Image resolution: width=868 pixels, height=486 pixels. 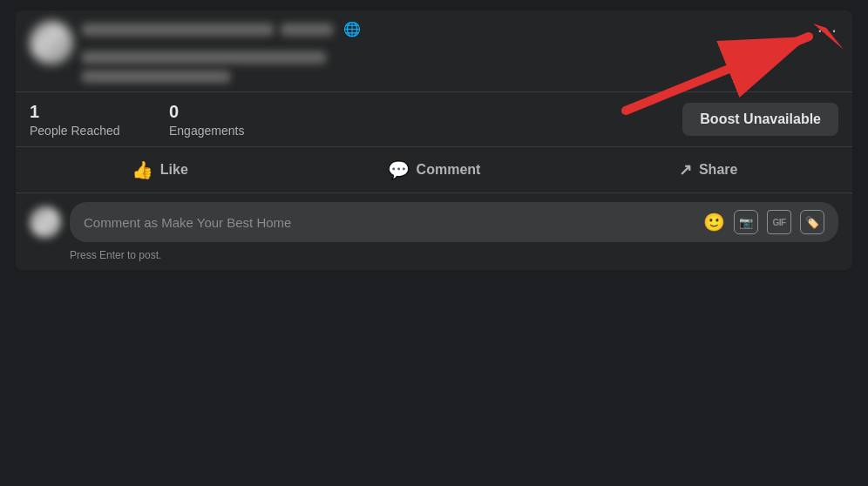 I want to click on comment-button: 💬 Comment, so click(x=434, y=170).